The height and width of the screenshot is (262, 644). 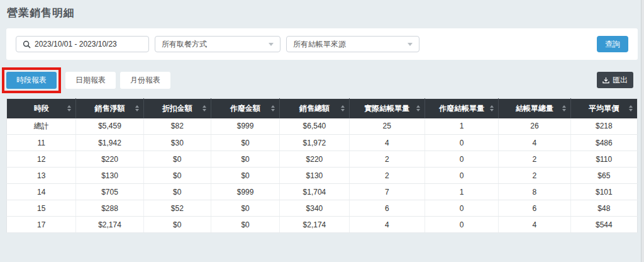 What do you see at coordinates (322, 225) in the screenshot?
I see `table-row: 17$2,174$0$0$2,174404$544` at bounding box center [322, 225].